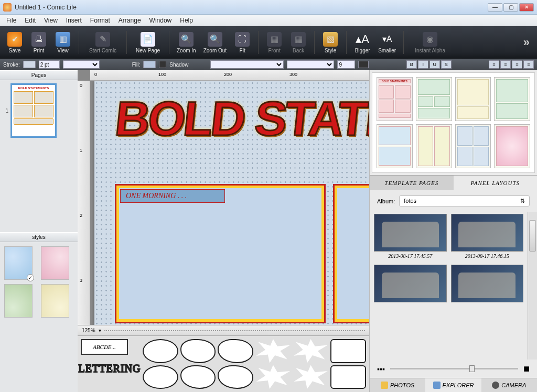 This screenshot has height=392, width=537. I want to click on window-title: Untitled 1 - Comic Life, so click(251, 7).